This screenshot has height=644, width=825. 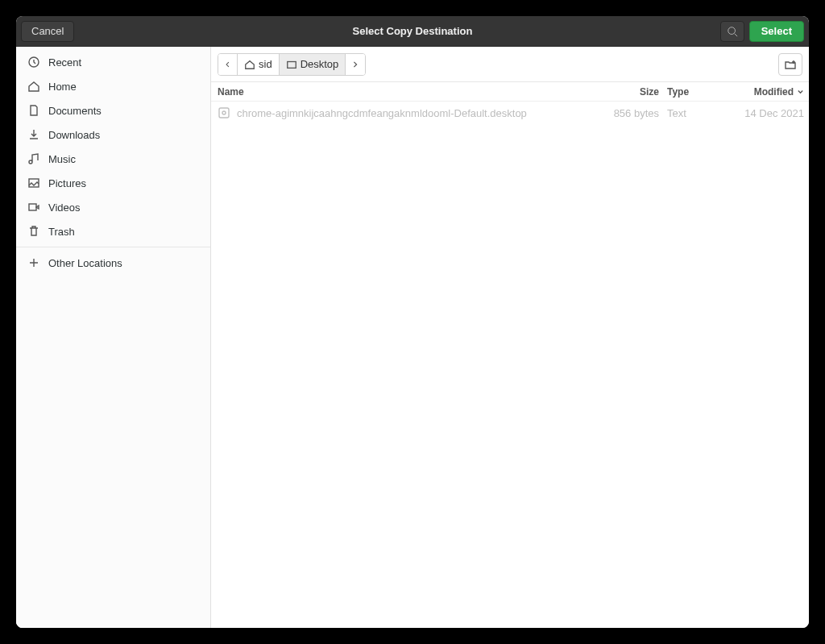 What do you see at coordinates (695, 113) in the screenshot?
I see `file-type: Text` at bounding box center [695, 113].